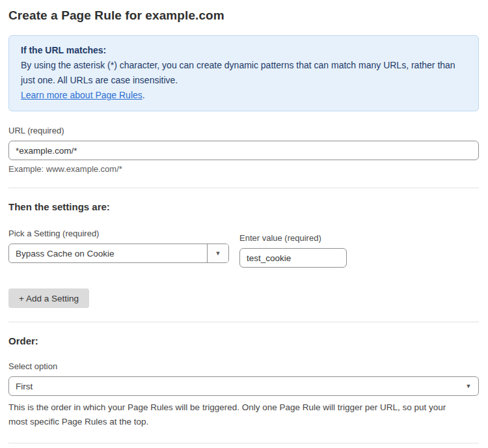 The width and height of the screenshot is (488, 448). I want to click on setting-picker-column: Pick a Setting (required) Bypass Cache o…, so click(124, 248).